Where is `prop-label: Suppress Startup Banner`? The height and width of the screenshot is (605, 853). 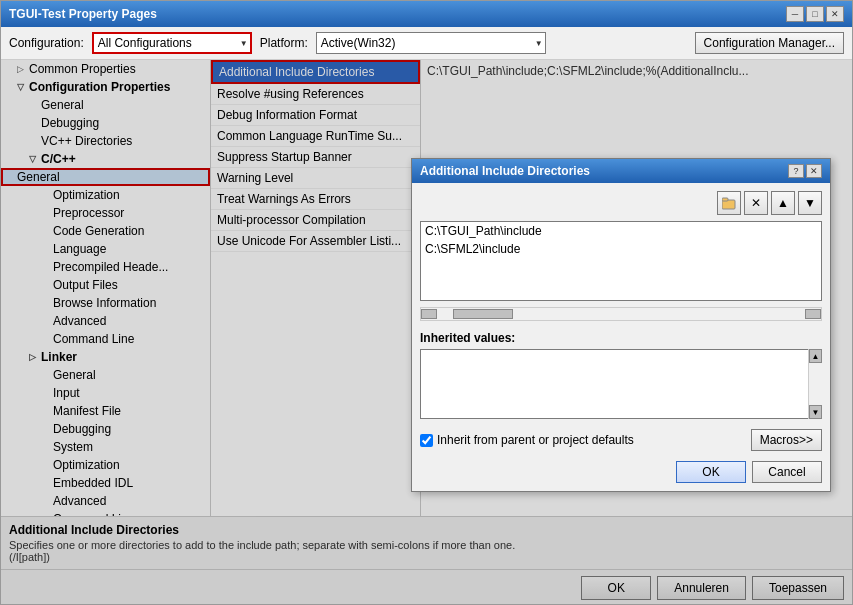 prop-label: Suppress Startup Banner is located at coordinates (284, 157).